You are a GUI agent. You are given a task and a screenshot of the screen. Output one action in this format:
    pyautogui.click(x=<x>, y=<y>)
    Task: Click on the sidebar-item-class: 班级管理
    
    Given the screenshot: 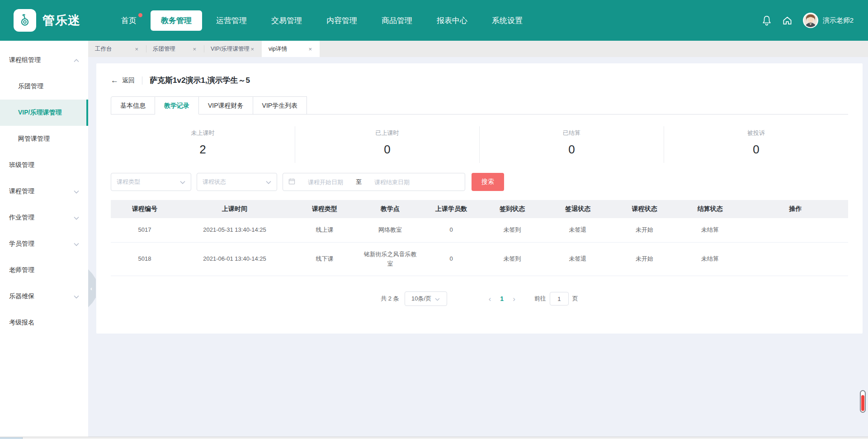 What is the action you would take?
    pyautogui.click(x=44, y=165)
    